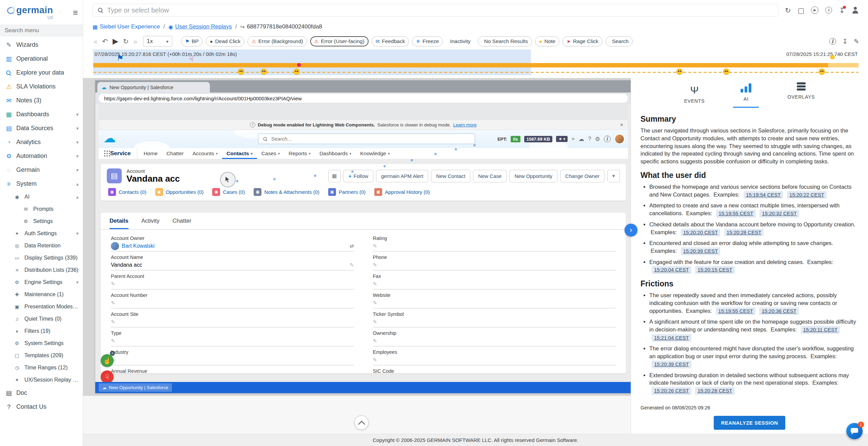 The width and height of the screenshot is (868, 446). What do you see at coordinates (41, 380) in the screenshot?
I see `sidebar-subitem: UX/Session Replay Settings` at bounding box center [41, 380].